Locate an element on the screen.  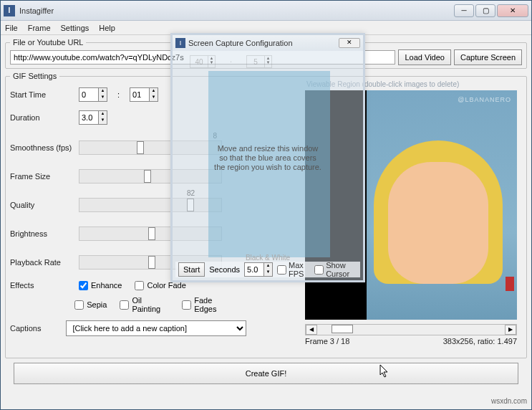
minimize-button: ─ is located at coordinates (464, 11).